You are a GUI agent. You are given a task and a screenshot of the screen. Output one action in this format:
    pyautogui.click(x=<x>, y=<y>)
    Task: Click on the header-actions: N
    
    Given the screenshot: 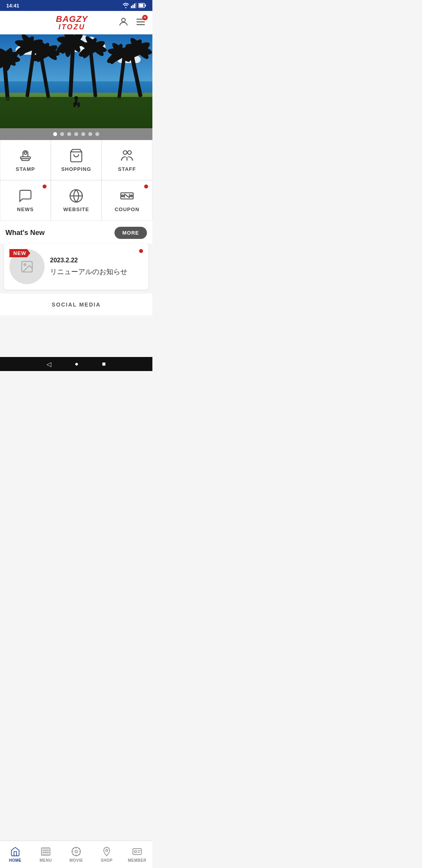 What is the action you would take?
    pyautogui.click(x=132, y=23)
    